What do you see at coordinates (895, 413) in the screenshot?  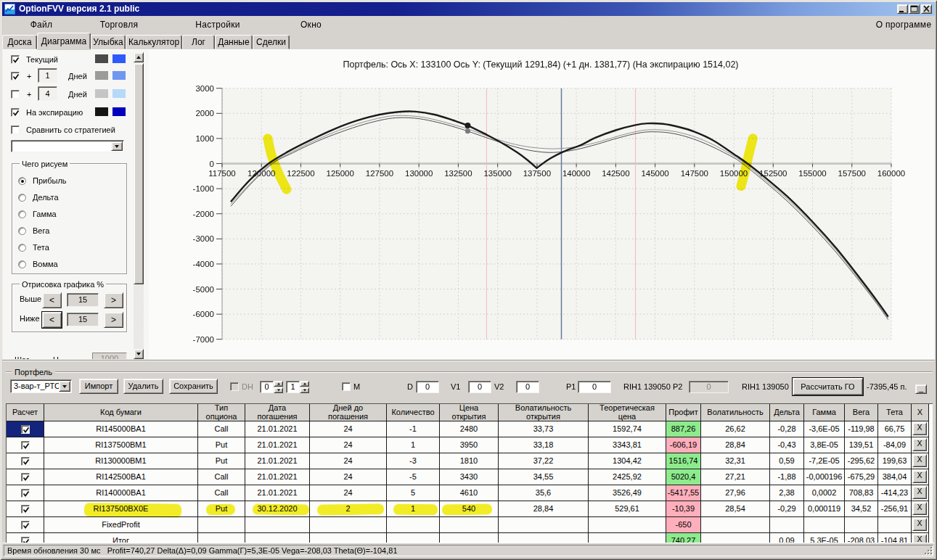 I see `header-15: Тета` at bounding box center [895, 413].